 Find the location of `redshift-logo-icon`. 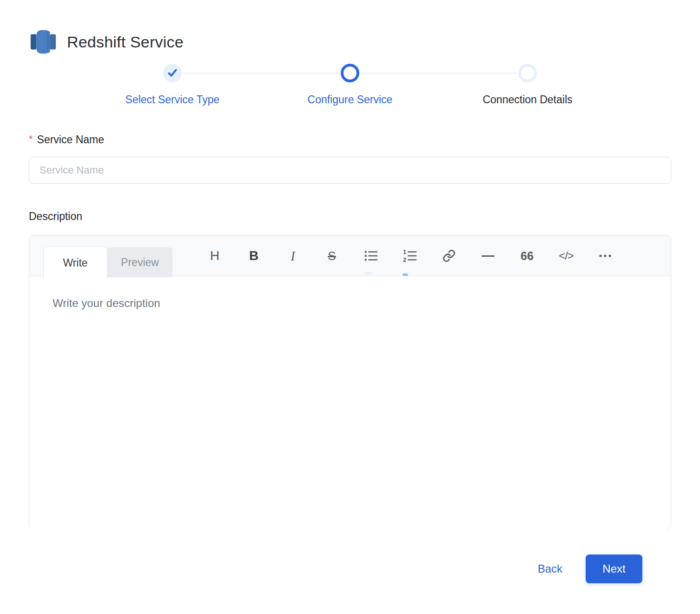

redshift-logo-icon is located at coordinates (43, 42).